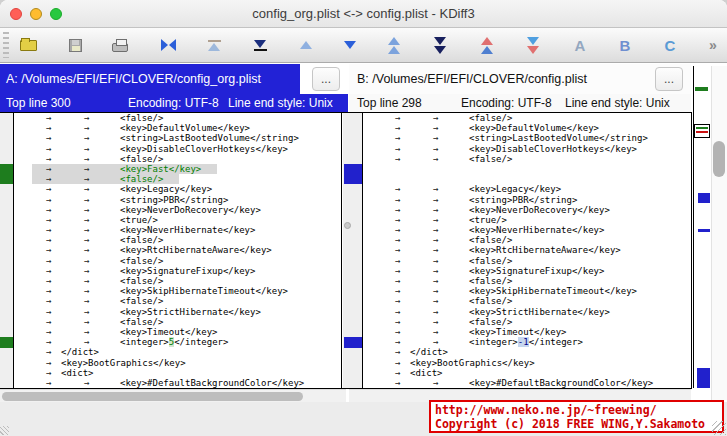 The image size is (727, 436). What do you see at coordinates (625, 45) in the screenshot?
I see `select-line-b-button: B` at bounding box center [625, 45].